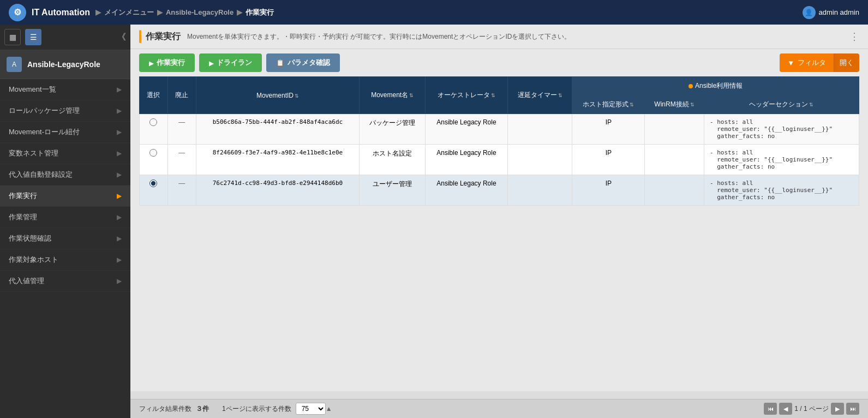 Image resolution: width=868 pixels, height=418 pixels. What do you see at coordinates (499, 408) in the screenshot?
I see `table-footer: フィルタ結果件数 ３件 1ページに表示する件数 75 50 100 ▲ ⏮ ◀ …` at bounding box center [499, 408].